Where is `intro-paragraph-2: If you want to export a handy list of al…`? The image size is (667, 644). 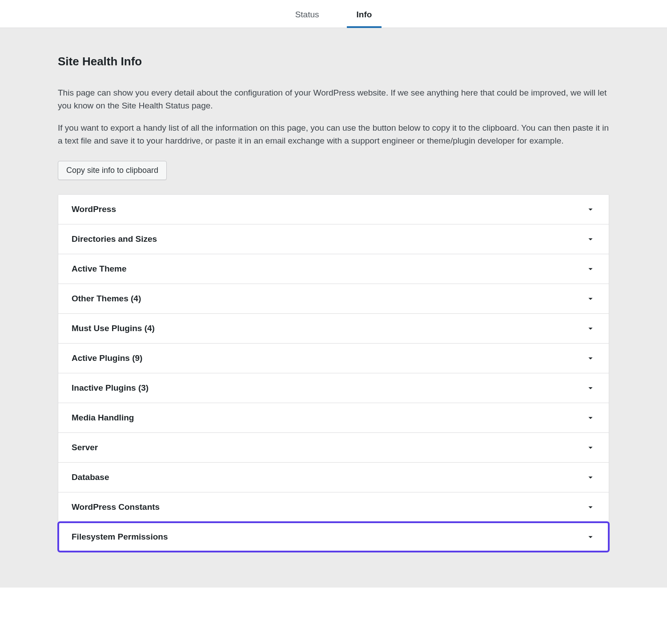 intro-paragraph-2: If you want to export a handy list of al… is located at coordinates (334, 134).